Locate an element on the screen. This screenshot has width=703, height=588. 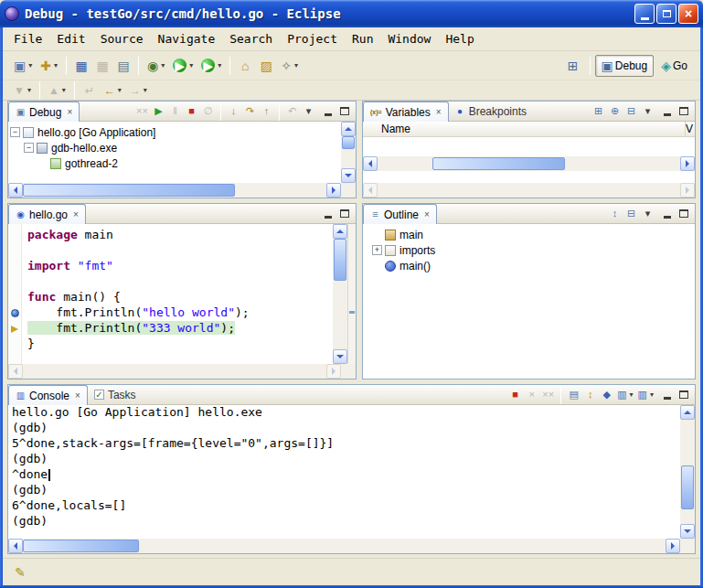
code-line: fmt.Println("333 world"); is located at coordinates (180, 329).